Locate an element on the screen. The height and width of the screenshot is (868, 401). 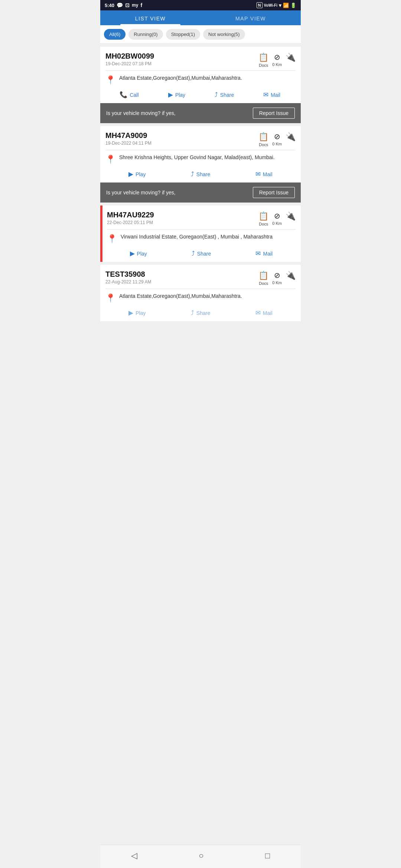
play-icon-3: ▶ is located at coordinates (131, 313).